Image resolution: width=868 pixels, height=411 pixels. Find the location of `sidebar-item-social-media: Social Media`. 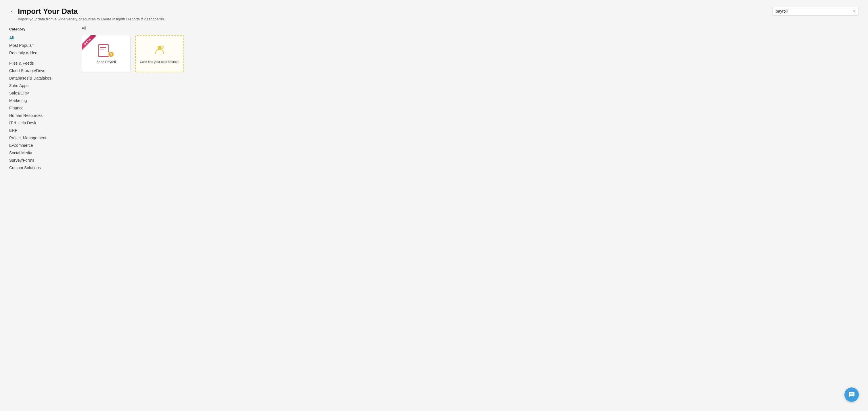

sidebar-item-social-media: Social Media is located at coordinates (41, 153).